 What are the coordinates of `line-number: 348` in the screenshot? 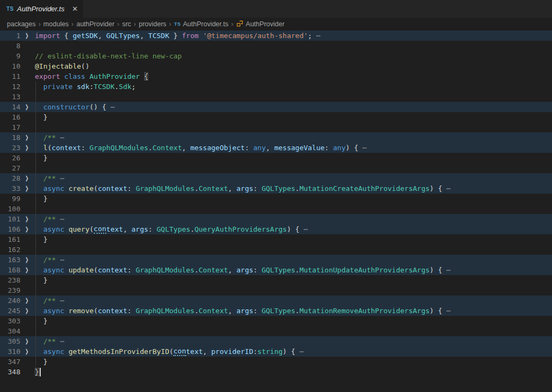 It's located at (10, 372).